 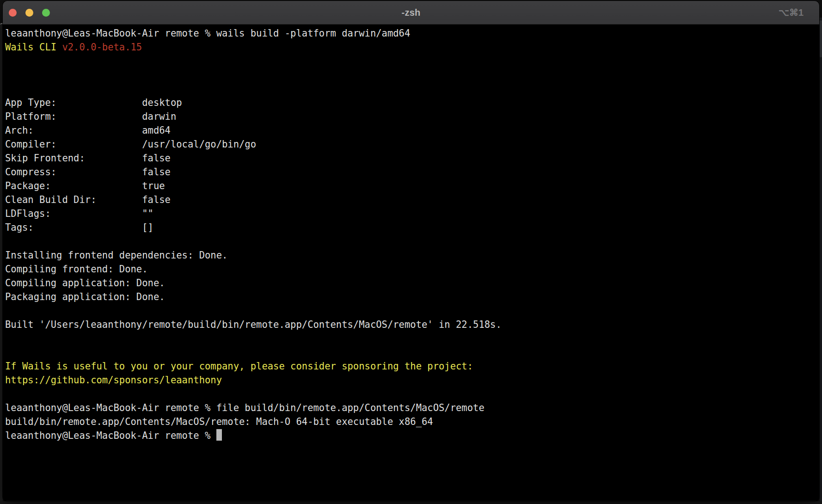 I want to click on terminal-text-segment: leaanthony@Leas-MacBook-Air remote %, so click(x=111, y=436).